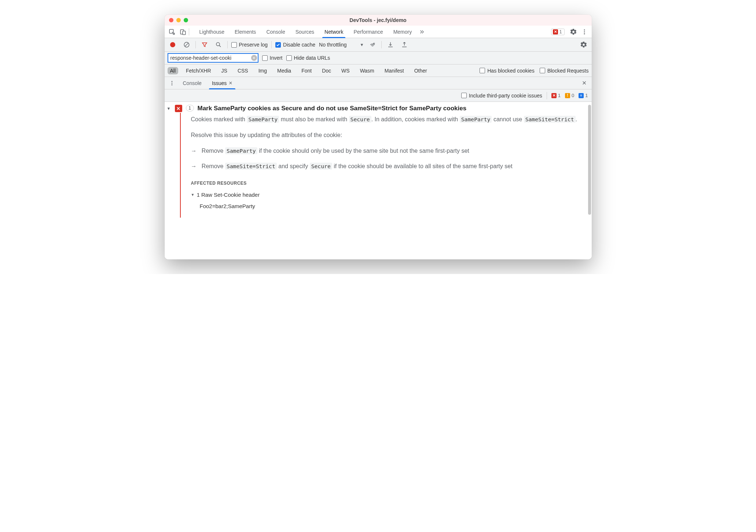  Describe the element at coordinates (584, 45) in the screenshot. I see `network-settings-gear-icon` at that location.